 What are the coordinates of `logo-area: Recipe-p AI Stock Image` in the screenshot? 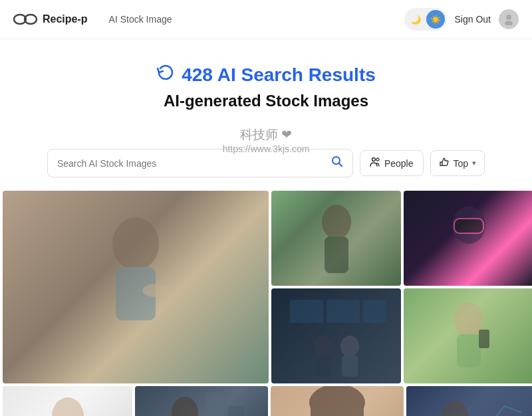 It's located at (93, 19).